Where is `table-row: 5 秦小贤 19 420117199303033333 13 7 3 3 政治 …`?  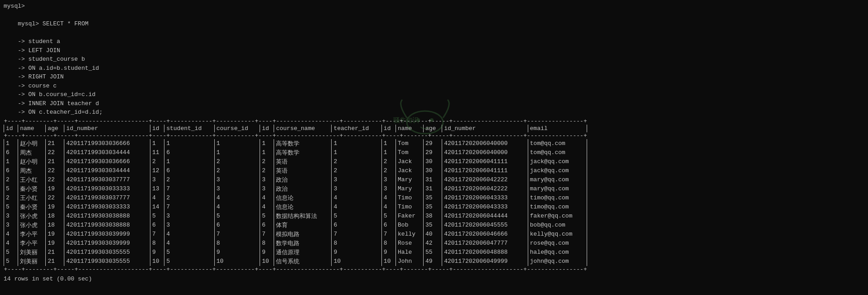 table-row: 5 秦小贤 19 420117199303033333 13 7 3 3 政治 … is located at coordinates (295, 189).